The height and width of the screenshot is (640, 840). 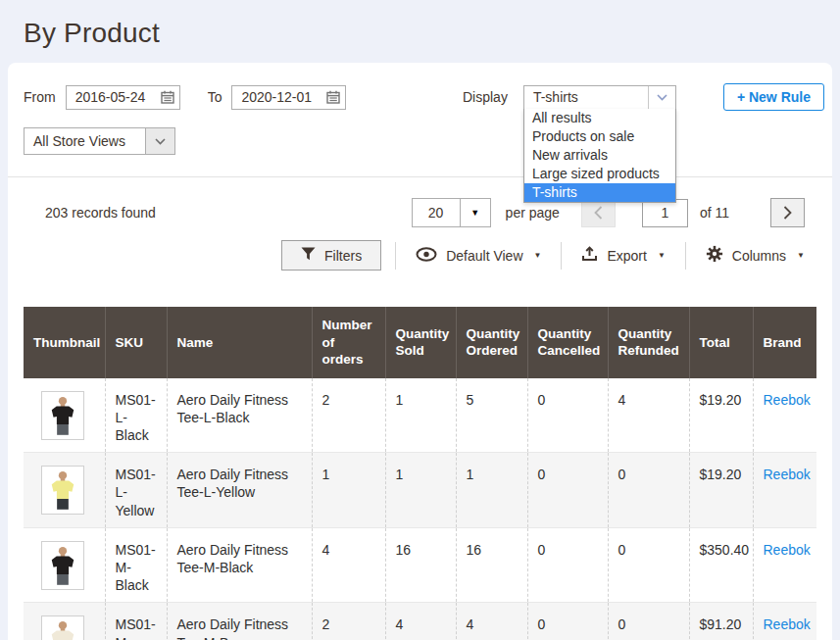 I want to click on col-header-sku: SKU, so click(x=135, y=343).